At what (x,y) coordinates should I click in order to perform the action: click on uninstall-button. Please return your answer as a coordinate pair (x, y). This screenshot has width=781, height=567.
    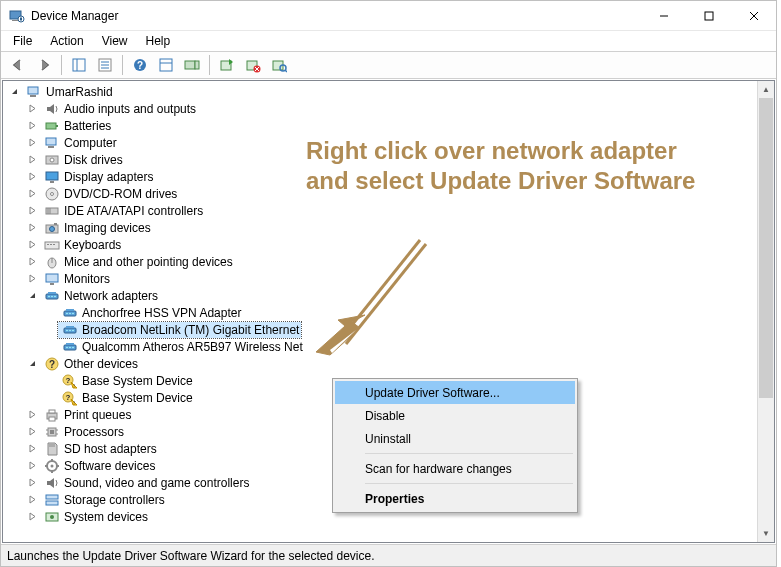
    Looking at the image, I should click on (253, 65).